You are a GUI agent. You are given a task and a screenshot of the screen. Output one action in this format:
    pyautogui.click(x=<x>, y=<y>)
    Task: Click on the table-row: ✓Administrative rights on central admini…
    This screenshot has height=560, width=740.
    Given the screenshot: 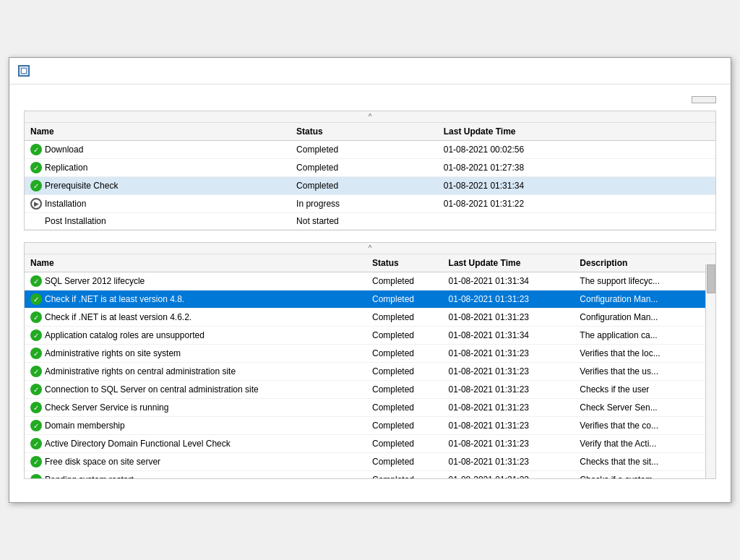 What is the action you would take?
    pyautogui.click(x=370, y=371)
    